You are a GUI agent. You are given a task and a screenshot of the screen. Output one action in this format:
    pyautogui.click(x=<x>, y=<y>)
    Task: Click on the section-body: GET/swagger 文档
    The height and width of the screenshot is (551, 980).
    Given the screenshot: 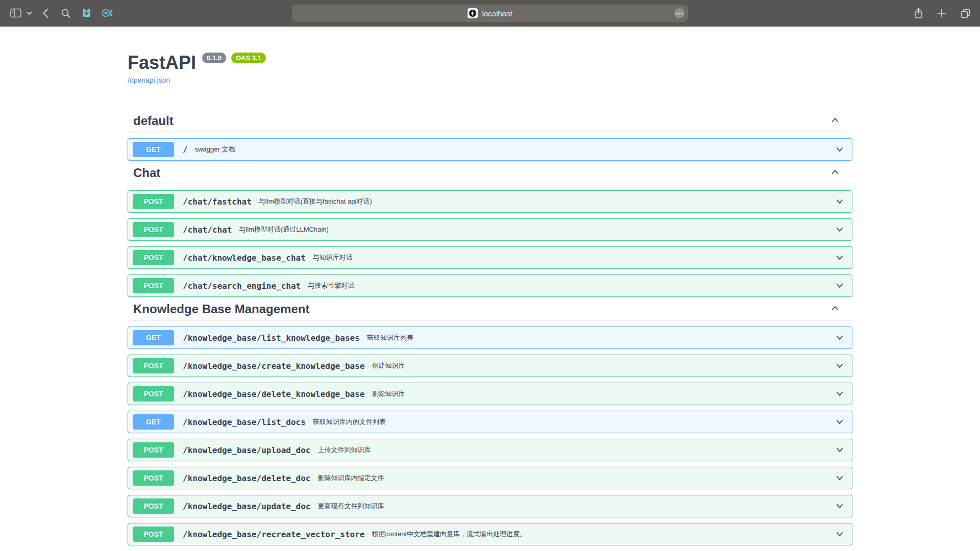 What is the action you would take?
    pyautogui.click(x=490, y=146)
    